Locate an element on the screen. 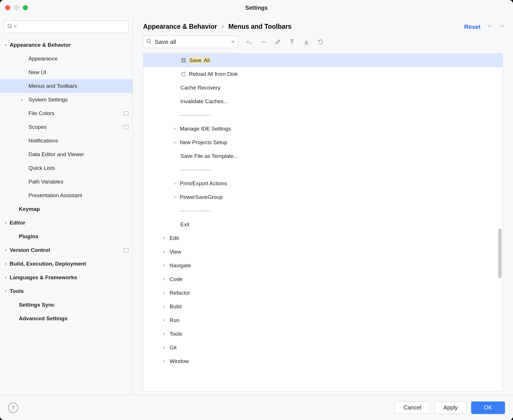 This screenshot has width=513, height=420. menu-item: Save All is located at coordinates (323, 60).